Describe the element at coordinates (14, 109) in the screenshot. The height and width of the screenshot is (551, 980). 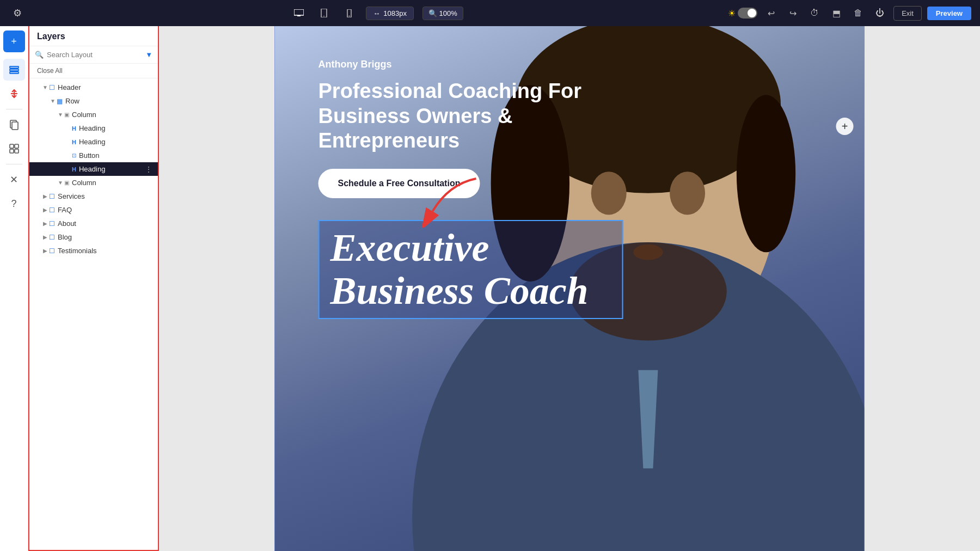
I see `sidebar-divider` at that location.